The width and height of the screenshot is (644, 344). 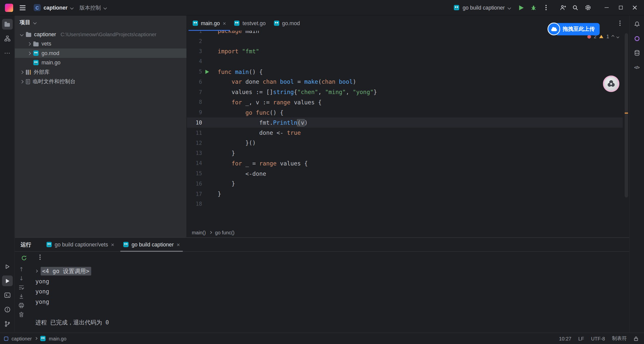 What do you see at coordinates (598, 338) in the screenshot?
I see `file-encoding: UTF-8` at bounding box center [598, 338].